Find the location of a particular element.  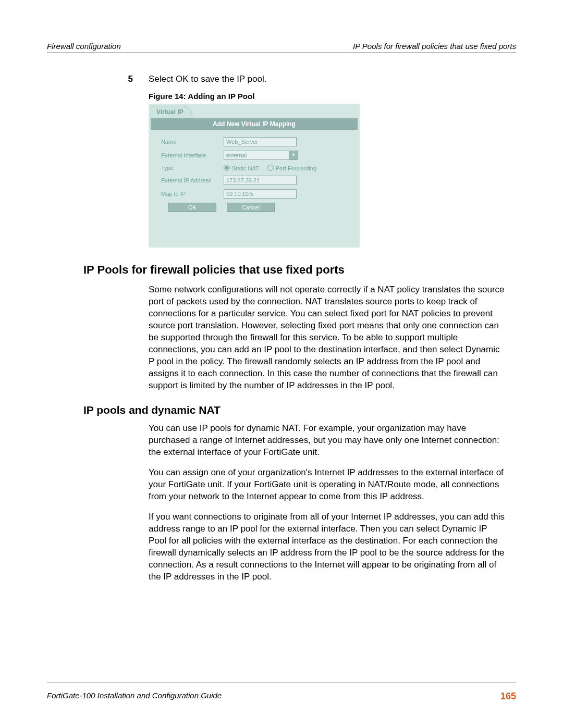

para-fixed-ports: Some network configurations will not ope… is located at coordinates (327, 338).